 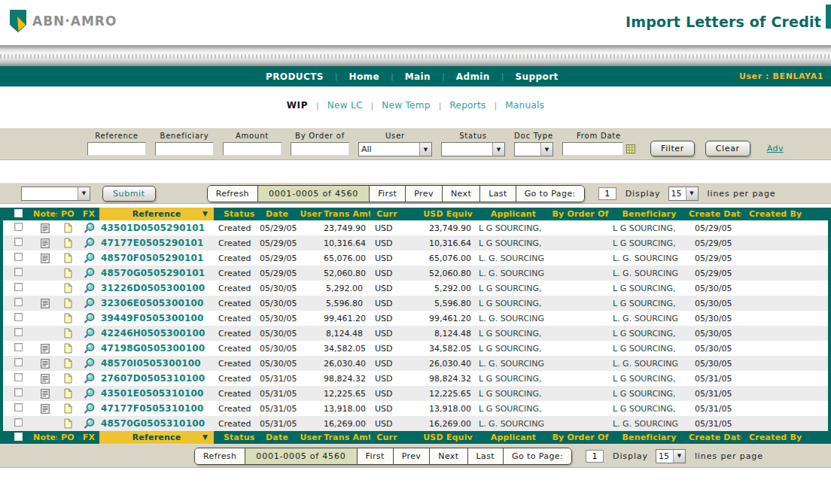 I want to click on action-select: ▼, so click(x=56, y=194).